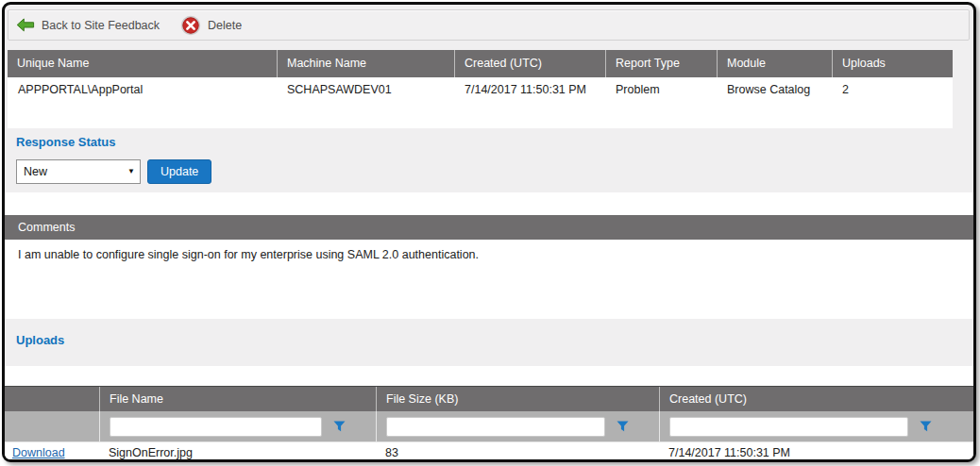 The height and width of the screenshot is (466, 980). Describe the element at coordinates (100, 25) in the screenshot. I see `back-button-label: Back to Site Feedback` at that location.